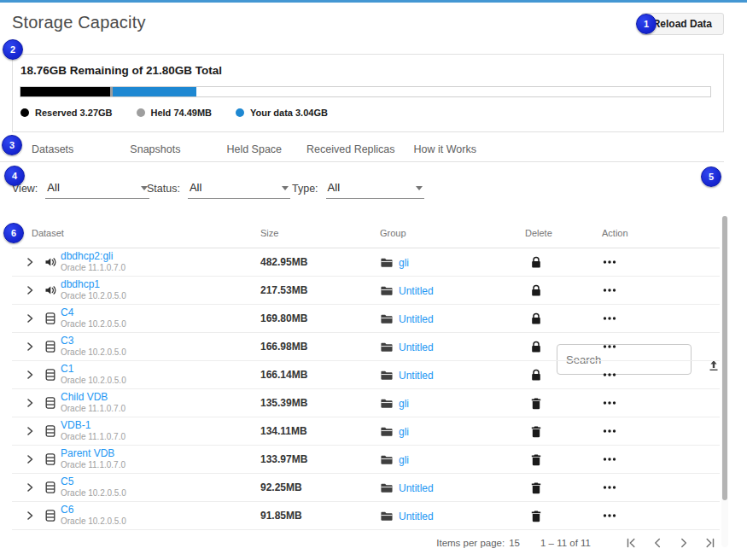 Image resolution: width=747 pixels, height=560 pixels. I want to click on table-scrollbar-thumb, so click(725, 359).